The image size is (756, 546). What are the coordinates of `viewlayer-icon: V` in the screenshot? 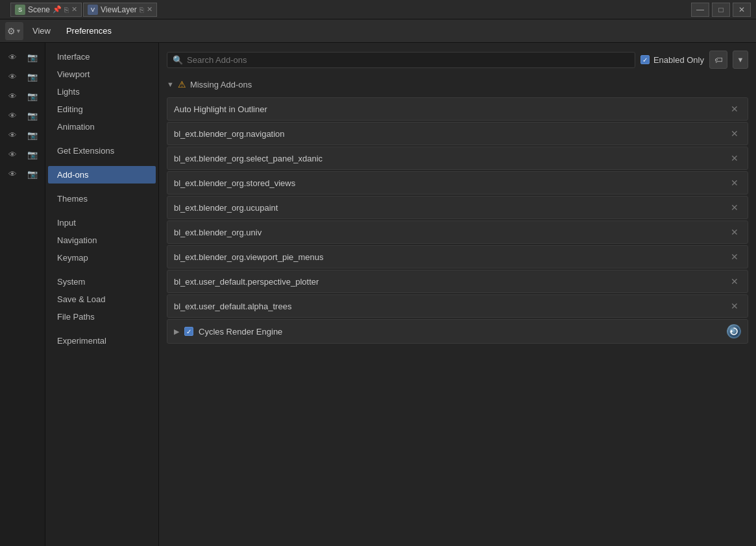 It's located at (93, 10).